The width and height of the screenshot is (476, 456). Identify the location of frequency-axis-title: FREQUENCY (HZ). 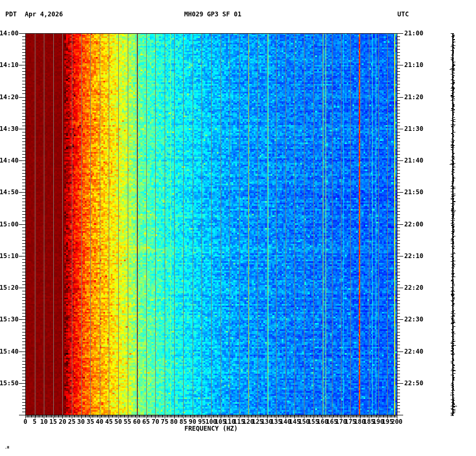
(211, 429).